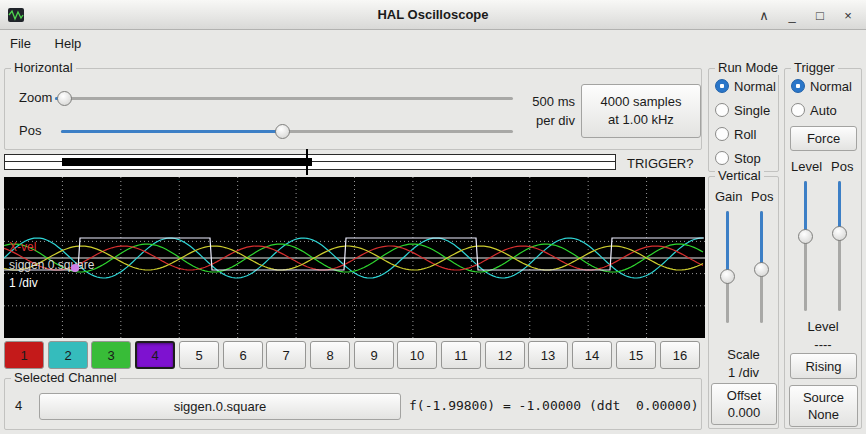 The width and height of the screenshot is (866, 434). What do you see at coordinates (744, 120) in the screenshot?
I see `run-mode-group: Run Mode NormalSingleRollStop` at bounding box center [744, 120].